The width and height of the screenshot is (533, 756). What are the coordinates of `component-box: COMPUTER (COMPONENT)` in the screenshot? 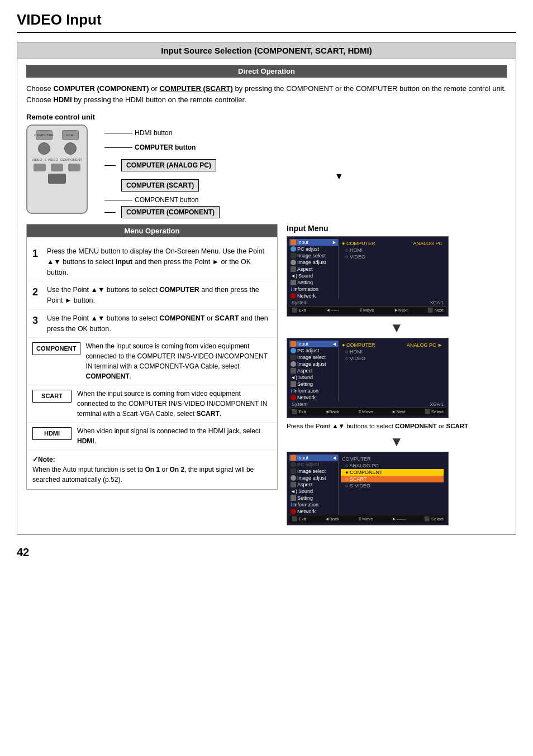 It's located at (170, 212).